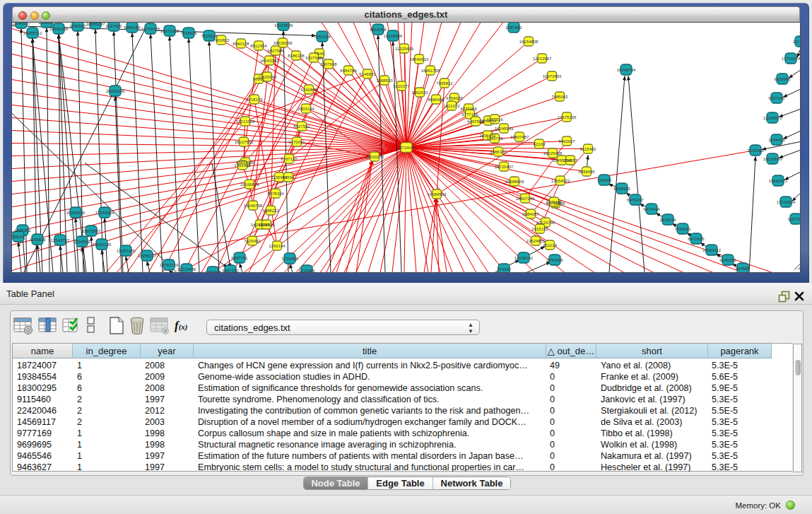 The height and width of the screenshot is (514, 812). I want to click on svg-text: 1716485, so click(290, 259).